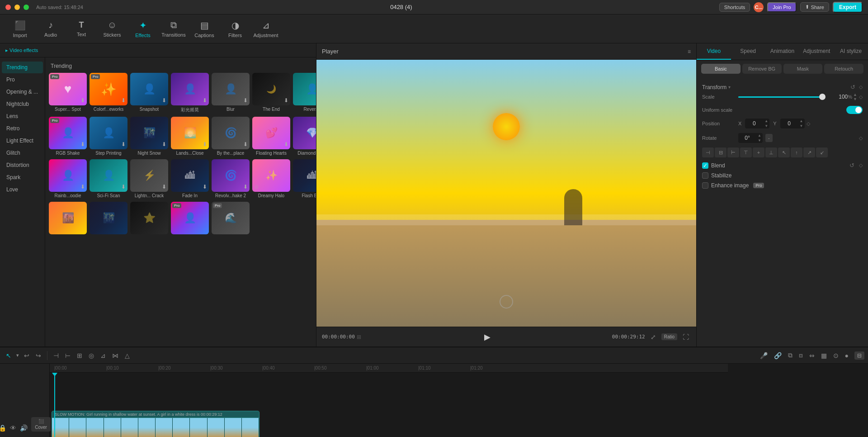  Describe the element at coordinates (235, 29) in the screenshot. I see `tool-filters: ◑ Filters` at that location.